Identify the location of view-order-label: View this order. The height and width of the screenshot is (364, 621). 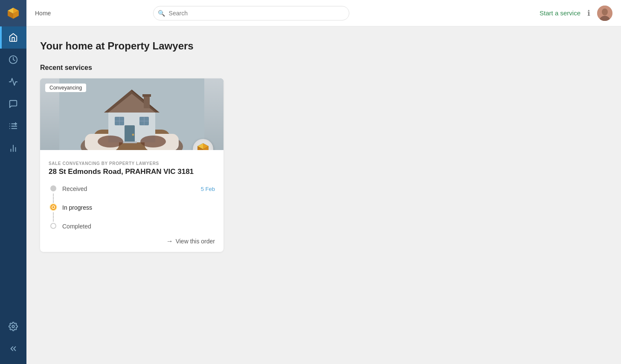
(195, 241).